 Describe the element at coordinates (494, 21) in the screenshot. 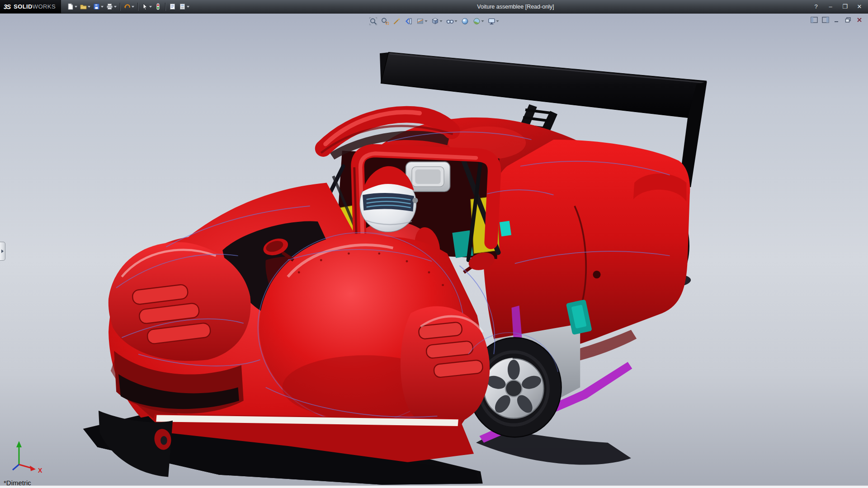

I see `view-settings-button` at that location.